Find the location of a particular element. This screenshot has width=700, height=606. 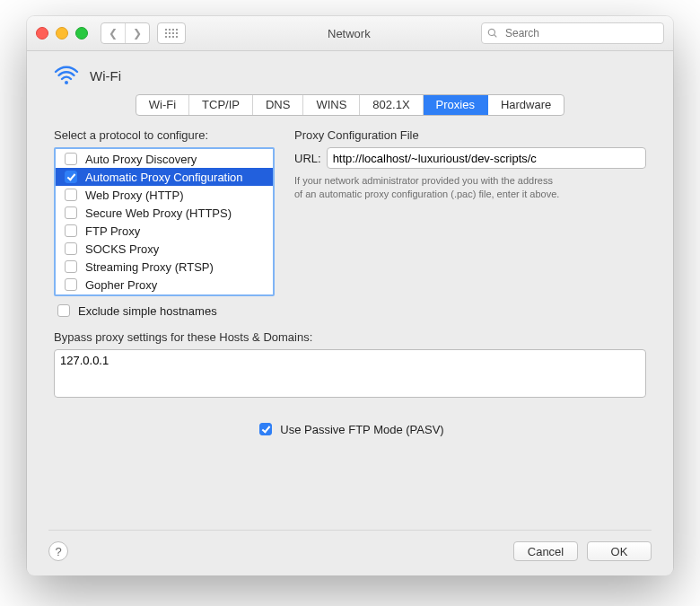

zoom-icon is located at coordinates (82, 33).